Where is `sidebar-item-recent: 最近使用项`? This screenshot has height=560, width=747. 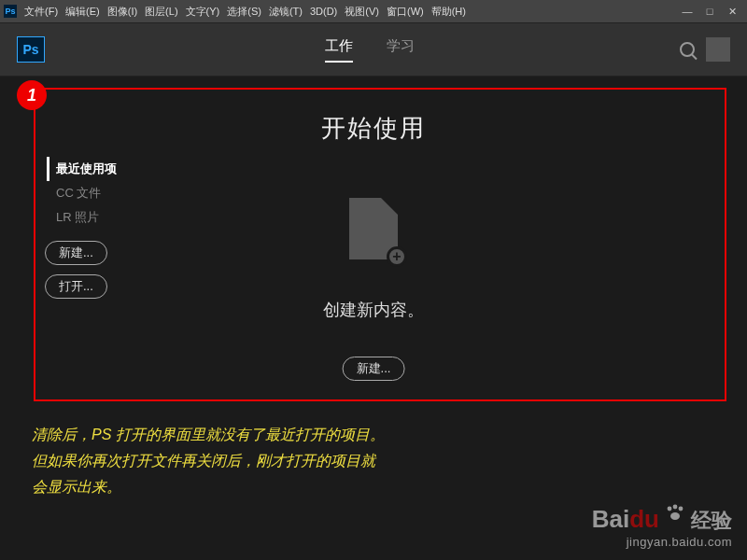 sidebar-item-recent: 最近使用项 is located at coordinates (82, 169).